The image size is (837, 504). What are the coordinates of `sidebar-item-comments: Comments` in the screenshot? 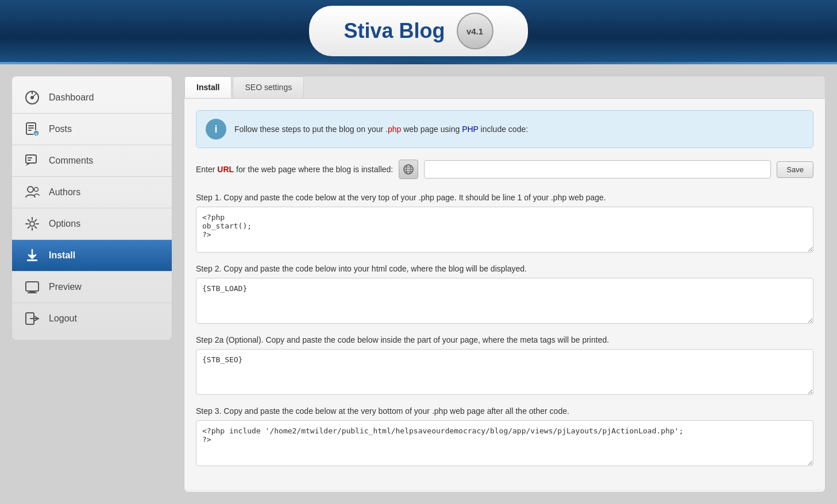 It's located at (92, 161).